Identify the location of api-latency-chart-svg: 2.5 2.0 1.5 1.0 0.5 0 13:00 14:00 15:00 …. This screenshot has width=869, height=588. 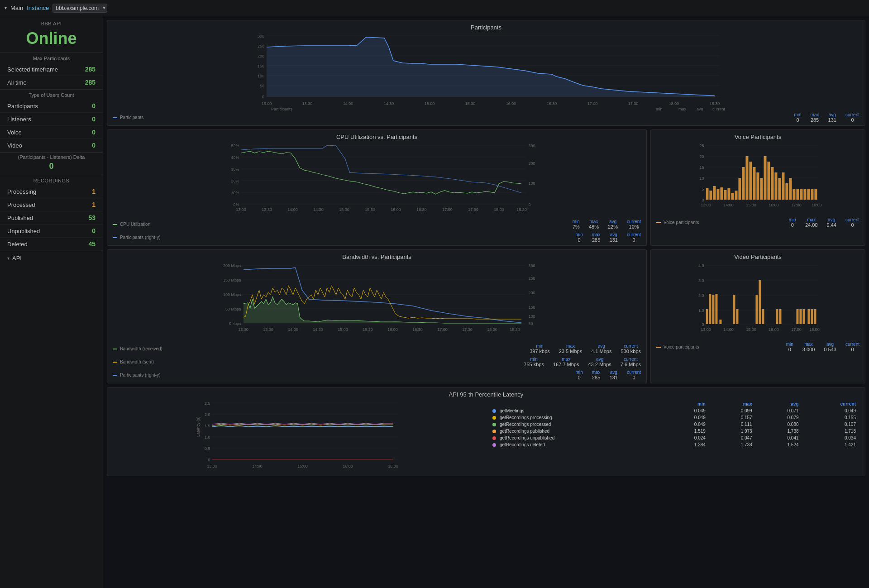
(298, 437).